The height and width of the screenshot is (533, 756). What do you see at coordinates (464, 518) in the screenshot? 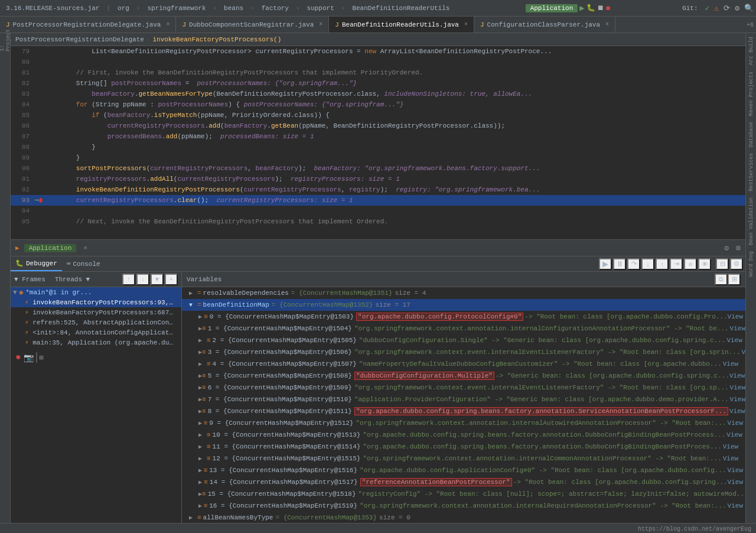
I see `var-row-allbeannames: ▶ ≡ allBeanNamesByType = {ConcurrentHash…` at bounding box center [464, 518].